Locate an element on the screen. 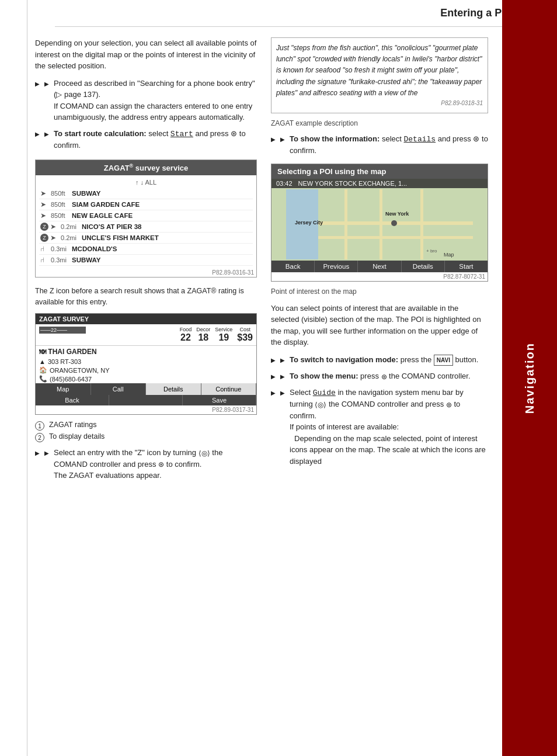 Image resolution: width=557 pixels, height=756 pixels. zagat-card-buttons: Map Call Details Continue is located at coordinates (146, 389).